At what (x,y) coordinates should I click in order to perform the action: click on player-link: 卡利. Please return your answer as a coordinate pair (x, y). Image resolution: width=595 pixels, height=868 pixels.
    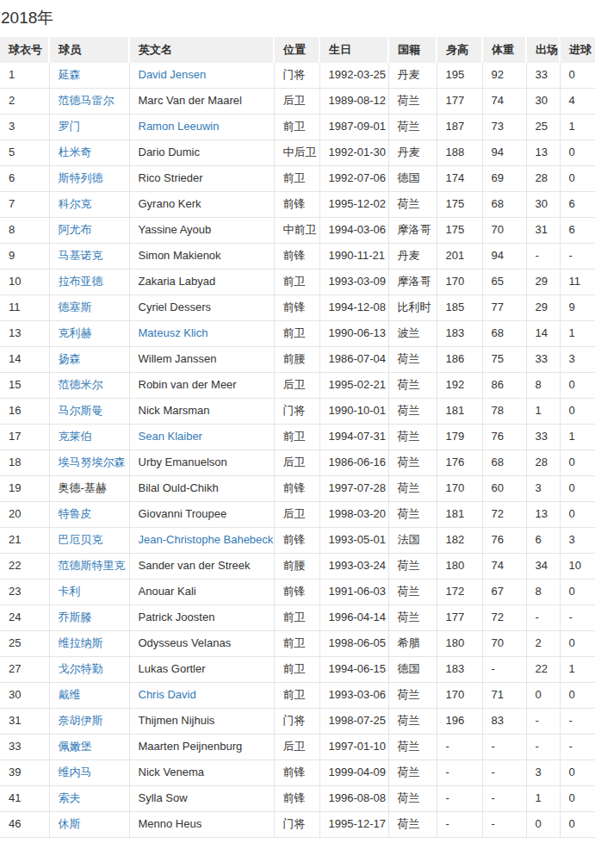
    Looking at the image, I should click on (70, 591).